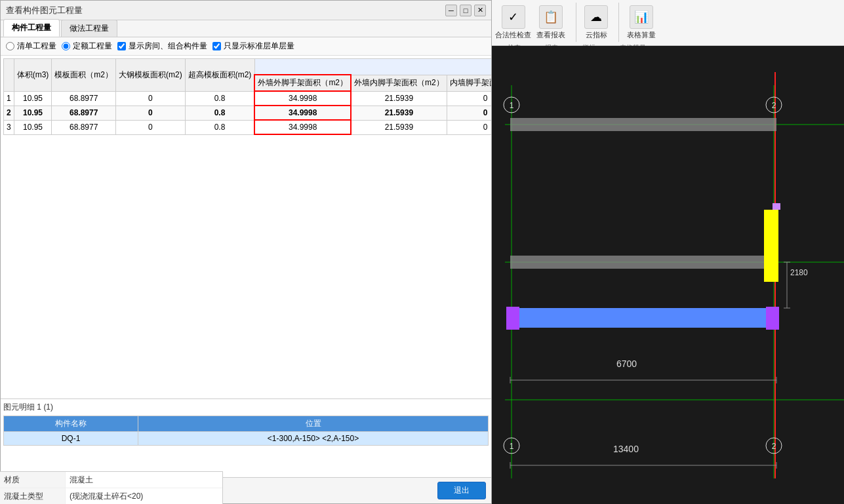  What do you see at coordinates (399, 98) in the screenshot?
I see `table-cell-0-5: 21.5939` at bounding box center [399, 98].